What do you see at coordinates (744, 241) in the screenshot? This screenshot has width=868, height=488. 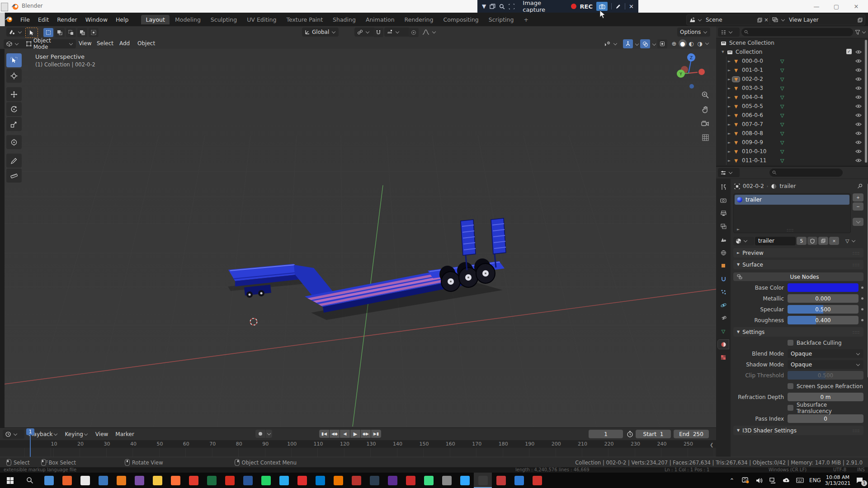 I see `browse-material-button` at bounding box center [744, 241].